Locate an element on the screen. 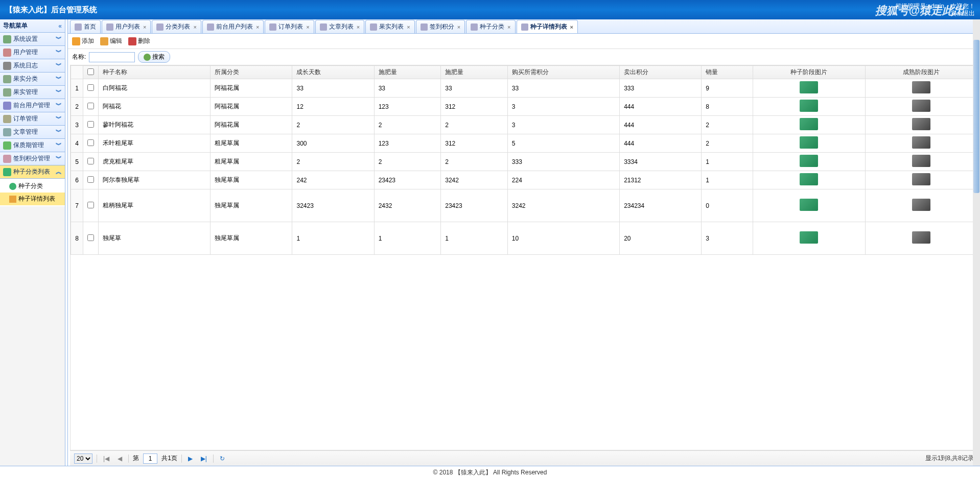 The image size is (980, 478). search-input is located at coordinates (112, 57).